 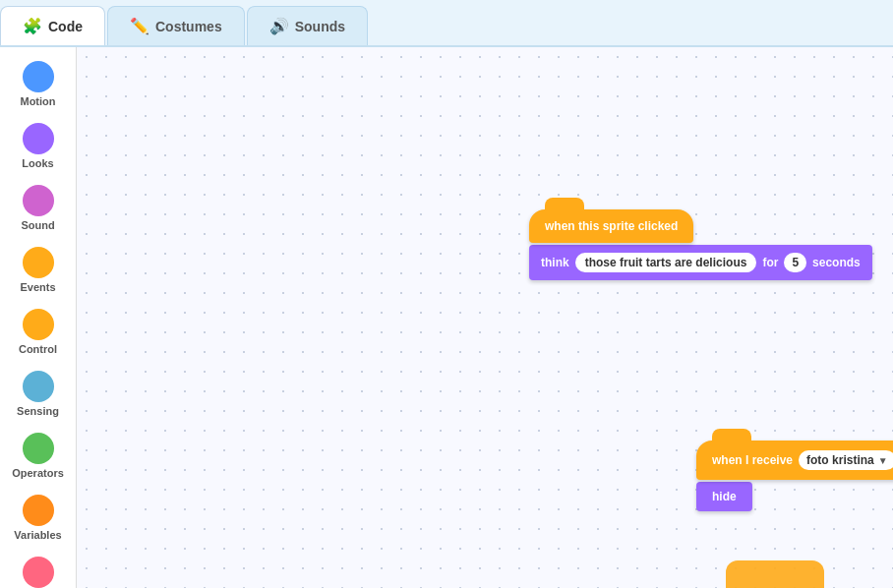 I want to click on sidebar-item-sensing: Sensing, so click(x=38, y=393).